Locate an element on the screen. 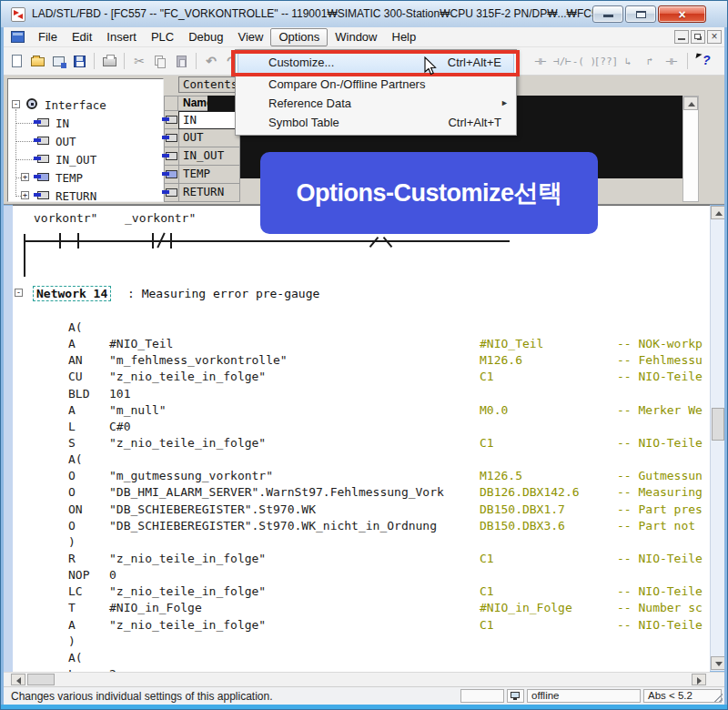  network-header: - Network 14 : Measuring error pre-gauge is located at coordinates (349, 294).